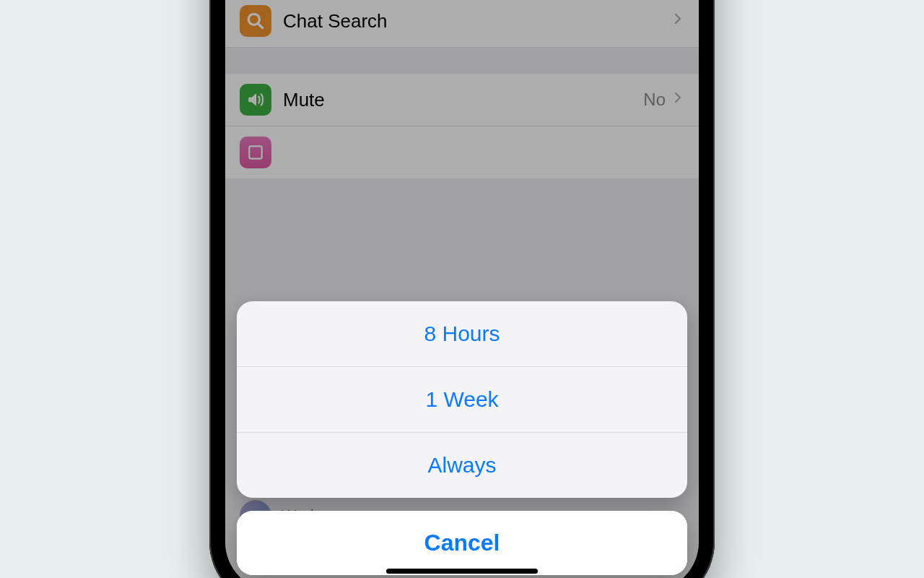  What do you see at coordinates (462, 334) in the screenshot?
I see `mute-option-8-hours: 8 Hours` at bounding box center [462, 334].